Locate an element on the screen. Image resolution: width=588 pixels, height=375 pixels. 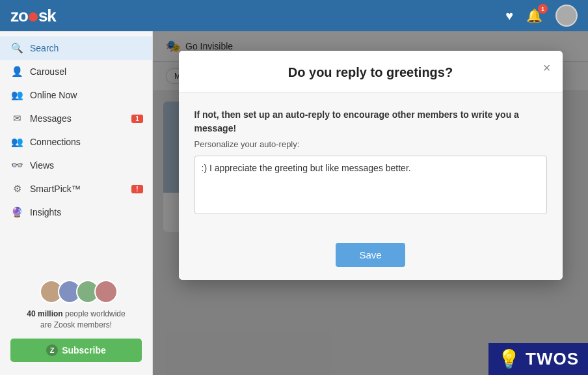
sidebar-label-online-now: Online Now is located at coordinates (53, 95).